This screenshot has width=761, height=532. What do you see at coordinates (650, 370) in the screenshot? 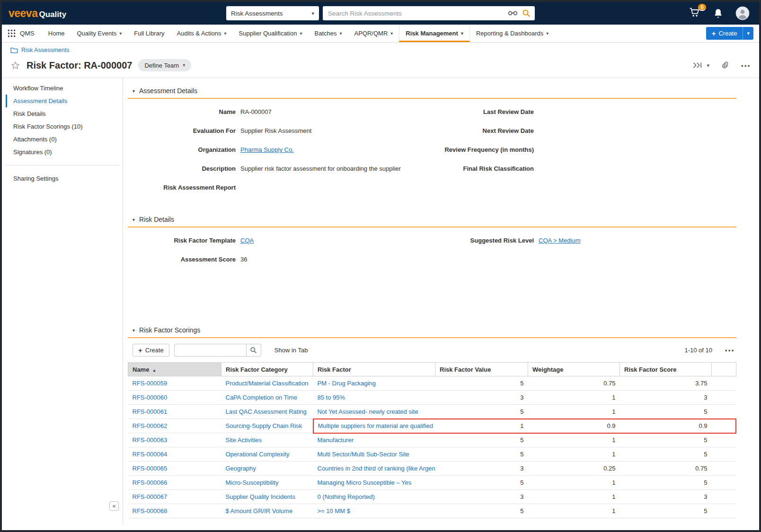
I see `column-header-label: Risk Factor Score` at bounding box center [650, 370].